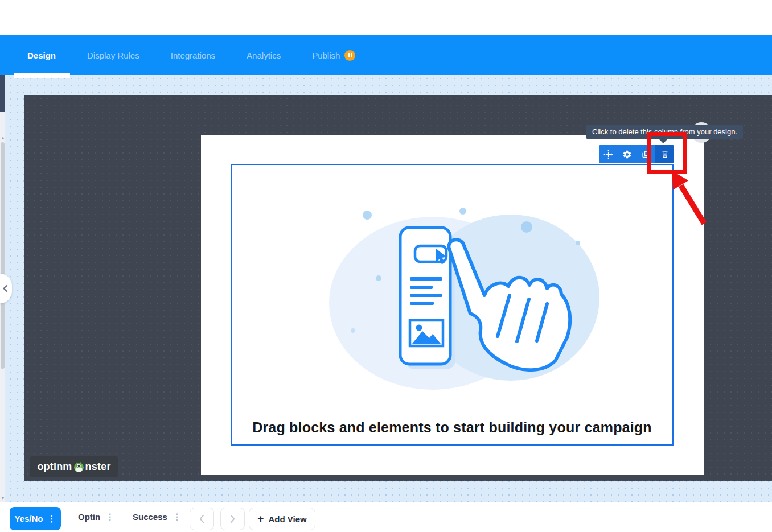 This screenshot has height=532, width=772. Describe the element at coordinates (386, 517) in the screenshot. I see `view-switcher-bar: Yes/No ⋮ Optin ⋮ Success ⋮ + Add View` at that location.